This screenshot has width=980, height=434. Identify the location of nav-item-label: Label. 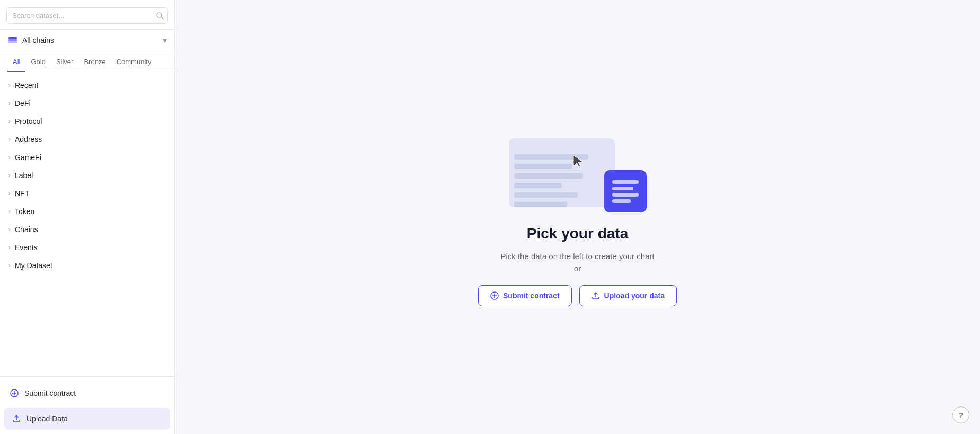
(24, 175).